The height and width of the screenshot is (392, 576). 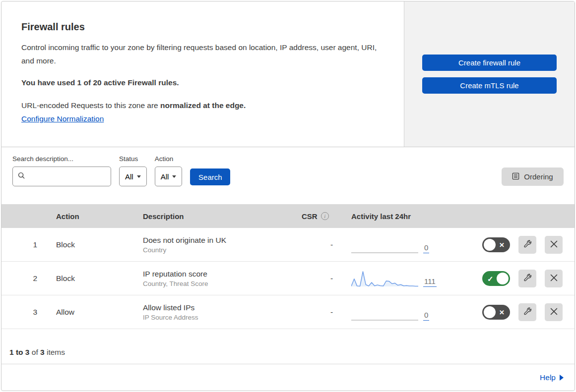 I want to click on pagination-total: 3, so click(x=43, y=352).